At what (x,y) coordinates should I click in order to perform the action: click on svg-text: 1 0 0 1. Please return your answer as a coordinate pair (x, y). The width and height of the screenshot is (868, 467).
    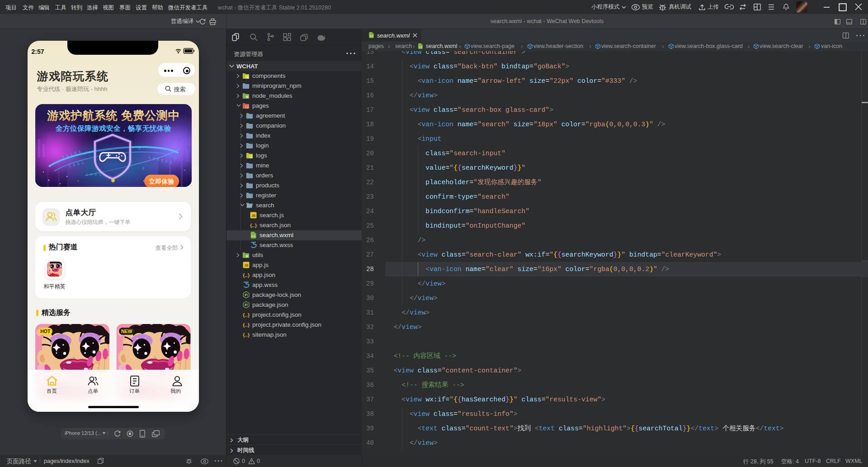
    Looking at the image, I should click on (94, 175).